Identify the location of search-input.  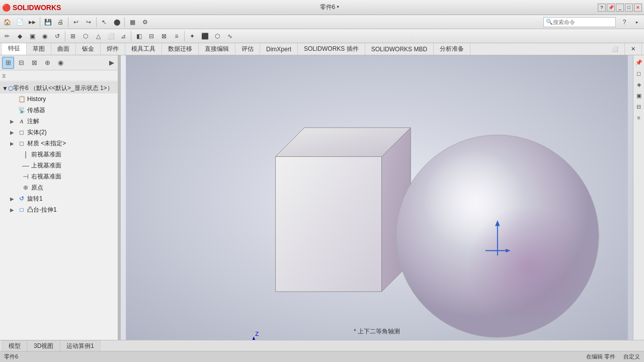
(583, 22).